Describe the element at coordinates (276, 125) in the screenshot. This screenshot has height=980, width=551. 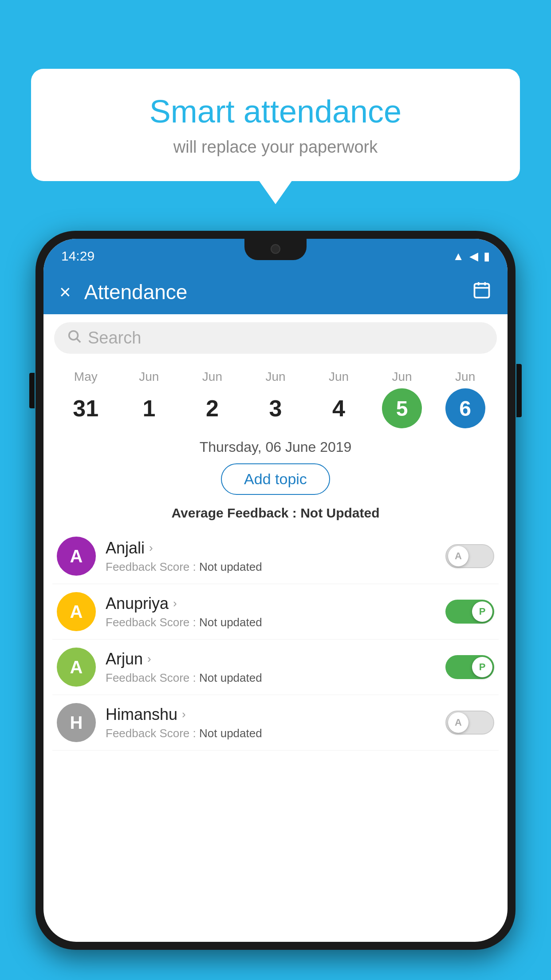
I see `speech-bubble: Smart attendance will replace your paper…` at that location.